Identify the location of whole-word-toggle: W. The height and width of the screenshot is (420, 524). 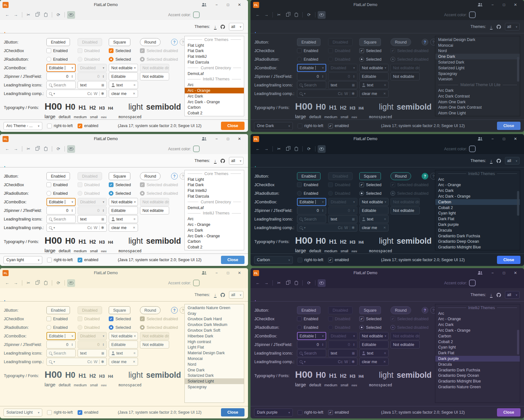
(346, 228).